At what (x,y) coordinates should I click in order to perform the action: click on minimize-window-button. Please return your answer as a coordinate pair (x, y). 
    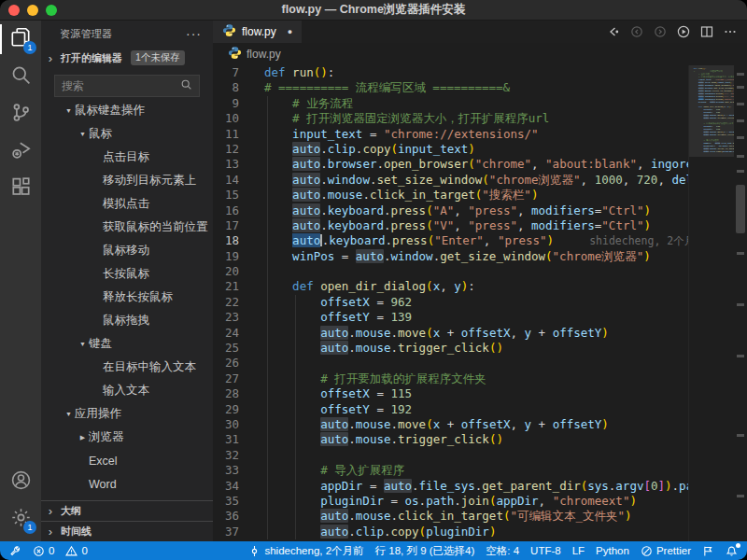
    Looking at the image, I should click on (33, 10).